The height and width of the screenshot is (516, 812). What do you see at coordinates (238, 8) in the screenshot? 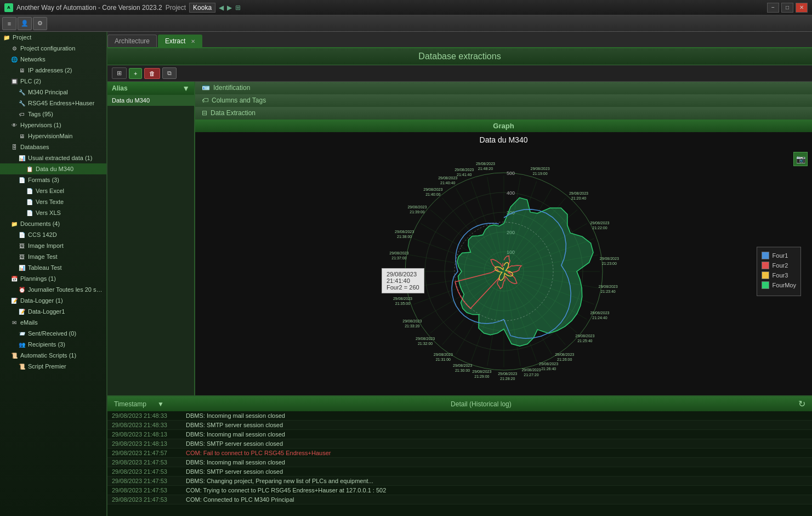
I see `nav-grid-icon: ⊞` at bounding box center [238, 8].